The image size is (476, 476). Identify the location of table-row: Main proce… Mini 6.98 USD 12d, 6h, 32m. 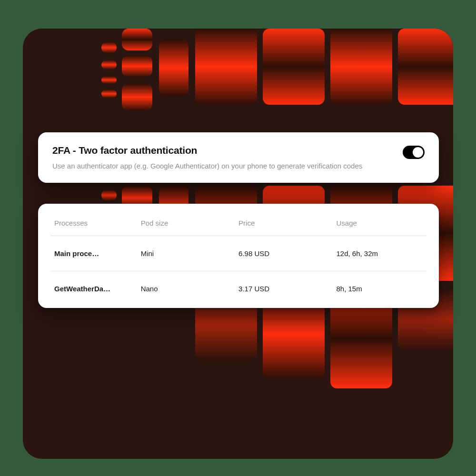
(238, 254).